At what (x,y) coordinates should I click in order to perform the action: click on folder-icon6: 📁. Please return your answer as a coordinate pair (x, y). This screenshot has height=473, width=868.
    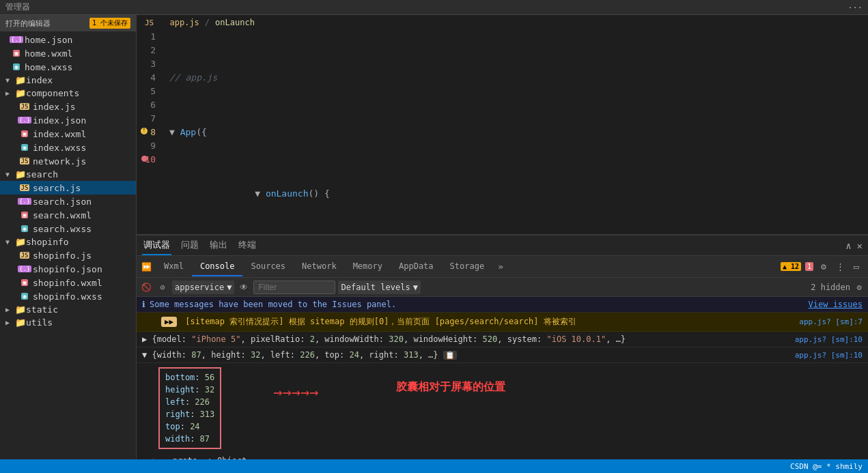
    Looking at the image, I should click on (20, 322).